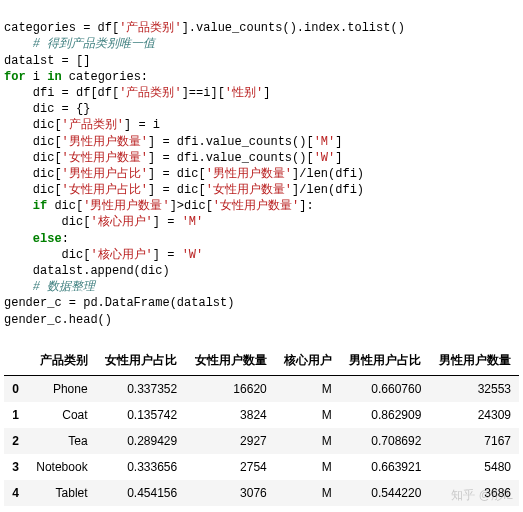 Image resolution: width=523 pixels, height=512 pixels. I want to click on table-cell: Tea, so click(62, 441).